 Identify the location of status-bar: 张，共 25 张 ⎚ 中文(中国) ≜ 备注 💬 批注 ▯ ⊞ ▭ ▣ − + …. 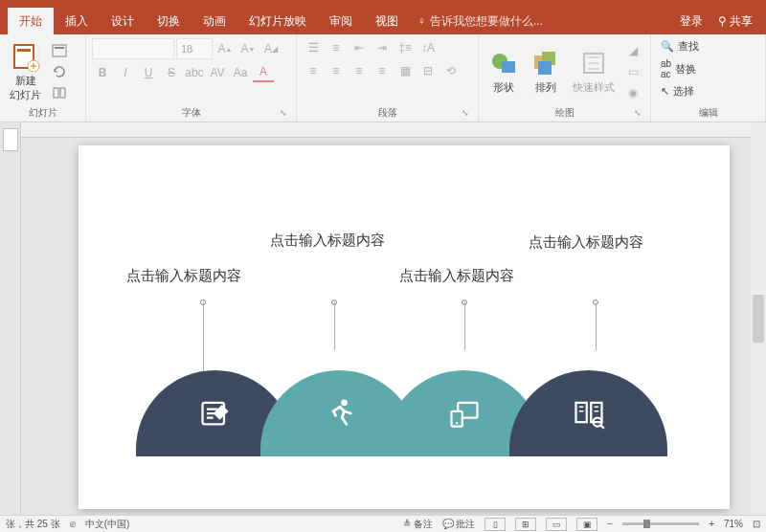
(383, 523).